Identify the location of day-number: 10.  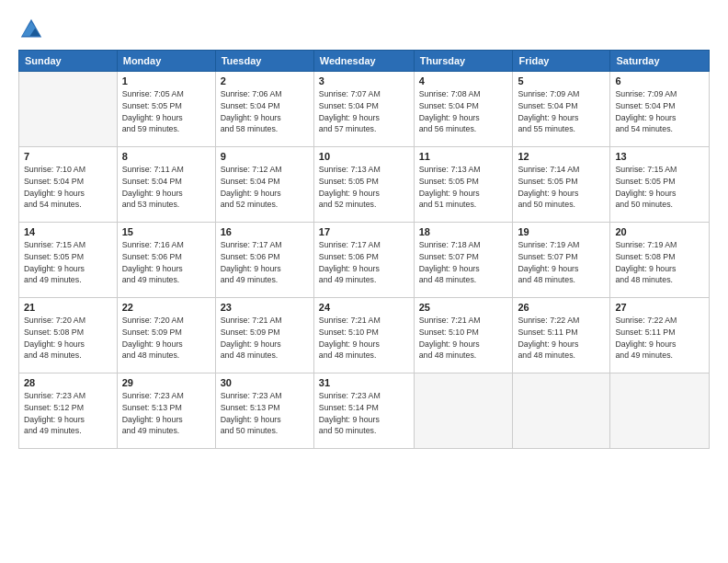
(364, 156).